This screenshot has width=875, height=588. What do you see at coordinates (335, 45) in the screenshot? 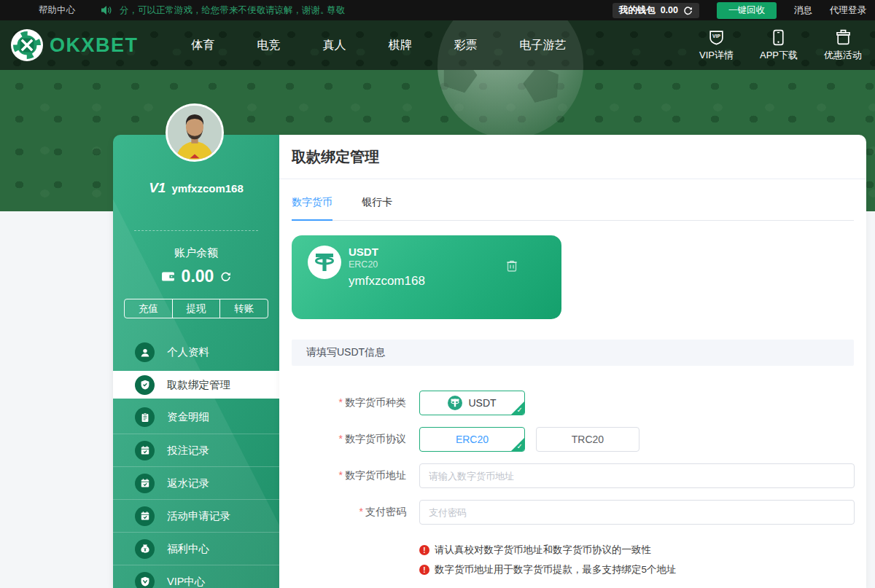
I see `nav-item-live: 真人` at bounding box center [335, 45].